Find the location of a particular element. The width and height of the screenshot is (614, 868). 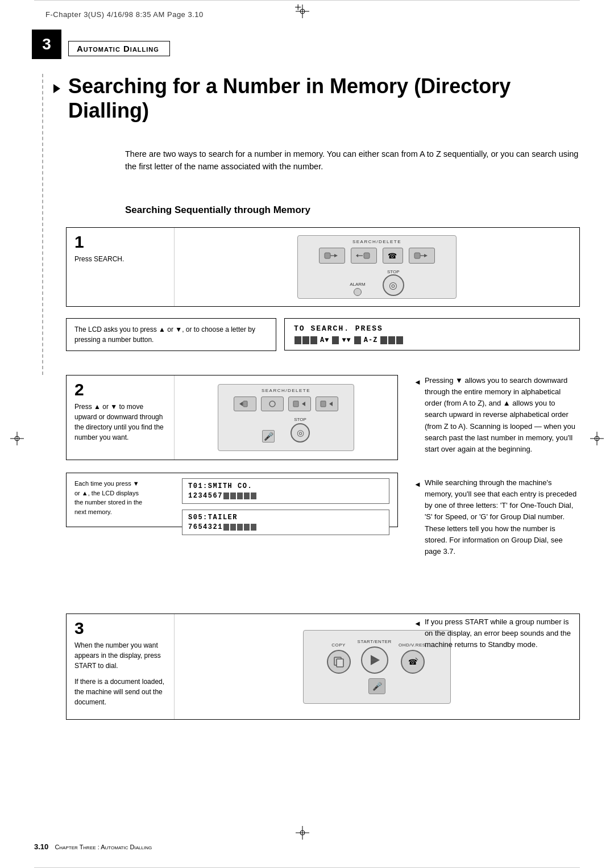

step1-btn1 is located at coordinates (332, 256).